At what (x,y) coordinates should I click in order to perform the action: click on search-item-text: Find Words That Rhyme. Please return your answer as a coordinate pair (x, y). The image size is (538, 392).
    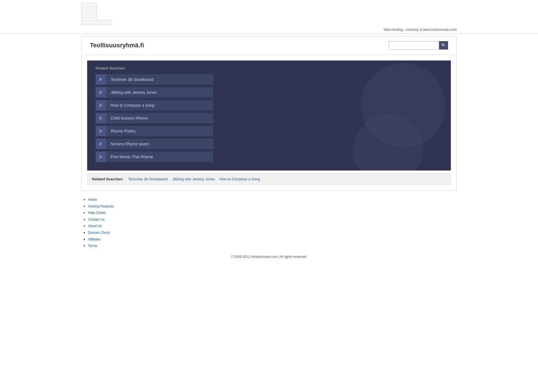
    Looking at the image, I should click on (132, 157).